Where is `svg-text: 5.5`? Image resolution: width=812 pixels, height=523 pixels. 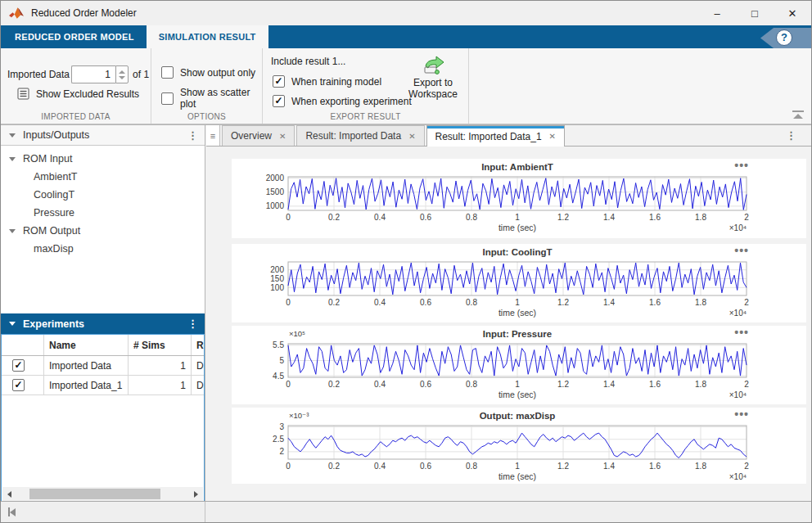 svg-text: 5.5 is located at coordinates (278, 345).